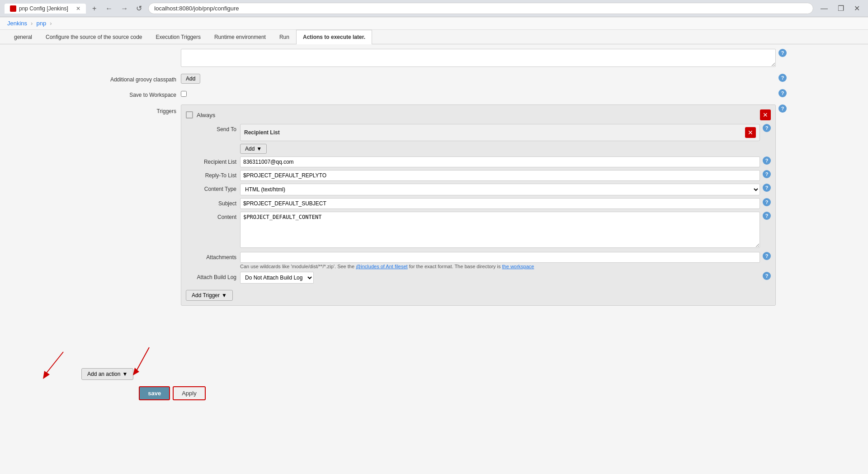 Image resolution: width=868 pixels, height=474 pixels. I want to click on send-to-control: Recipient List ✕ Add ▼, so click(500, 139).